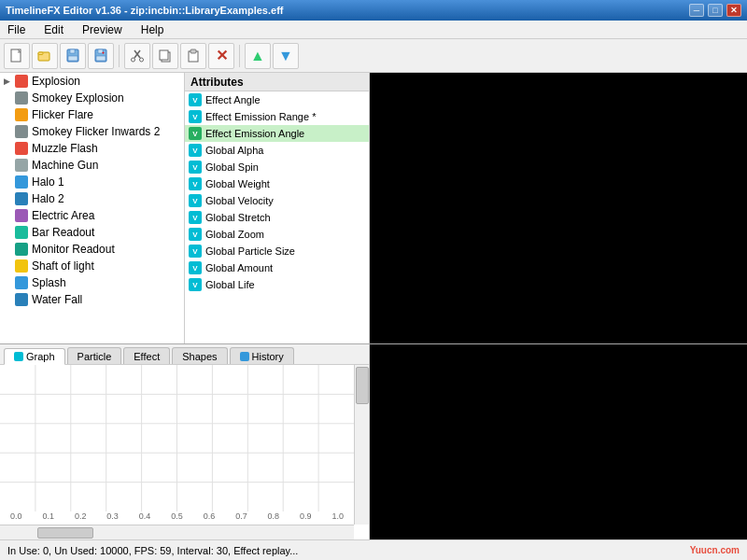  Describe the element at coordinates (92, 300) in the screenshot. I see `list-item: Water Fall` at that location.